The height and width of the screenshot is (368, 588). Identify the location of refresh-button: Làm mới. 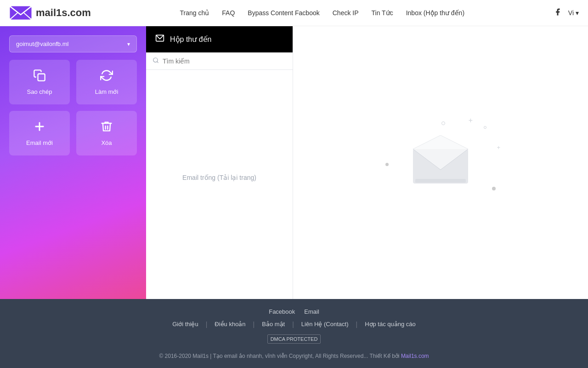
(107, 82).